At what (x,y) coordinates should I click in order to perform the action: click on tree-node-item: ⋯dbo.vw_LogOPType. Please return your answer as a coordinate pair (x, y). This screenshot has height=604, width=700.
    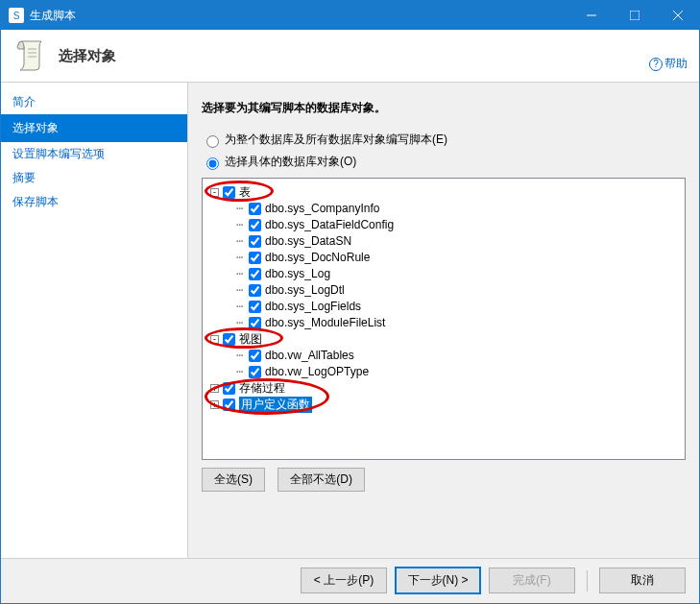
    Looking at the image, I should click on (444, 373).